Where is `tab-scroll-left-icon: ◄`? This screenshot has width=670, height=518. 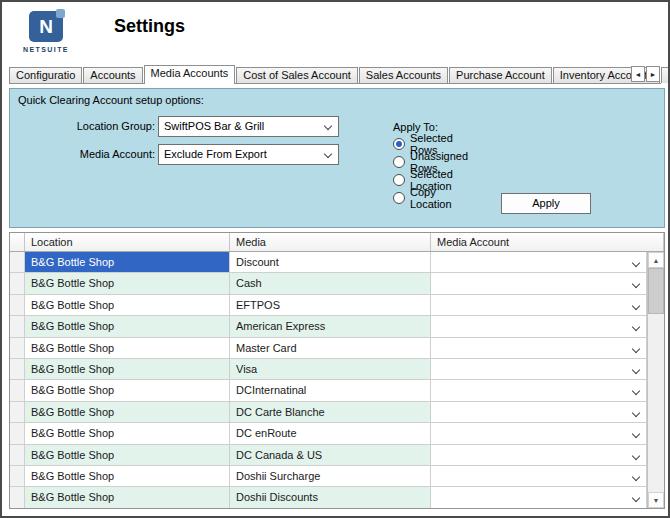
tab-scroll-left-icon: ◄ is located at coordinates (638, 74).